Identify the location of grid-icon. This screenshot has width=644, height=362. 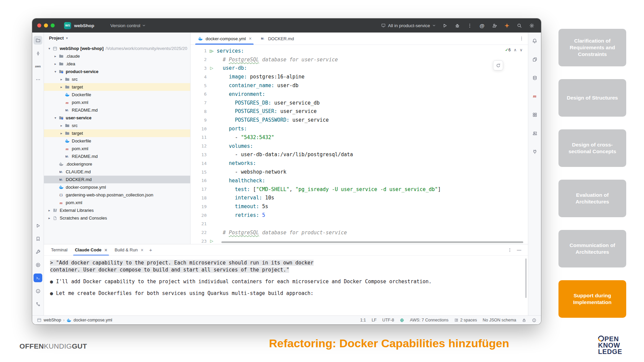
(535, 115).